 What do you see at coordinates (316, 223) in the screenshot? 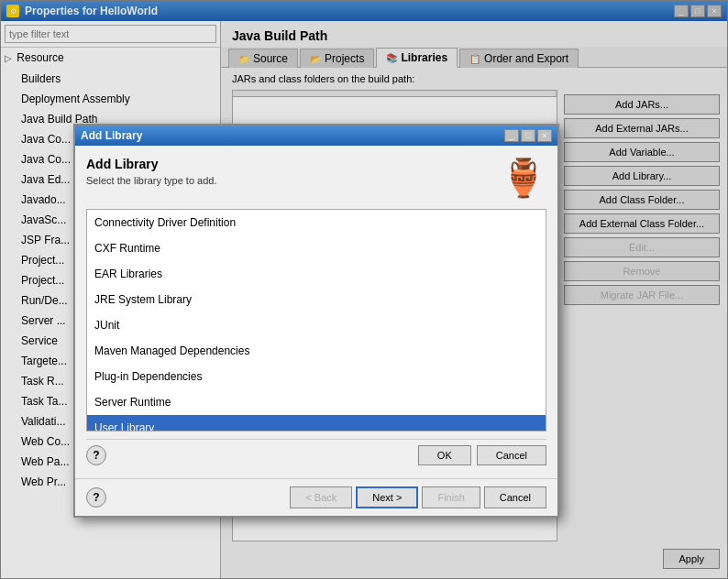
I see `lib-item-connectivity: Connectivity Driver Definition` at bounding box center [316, 223].